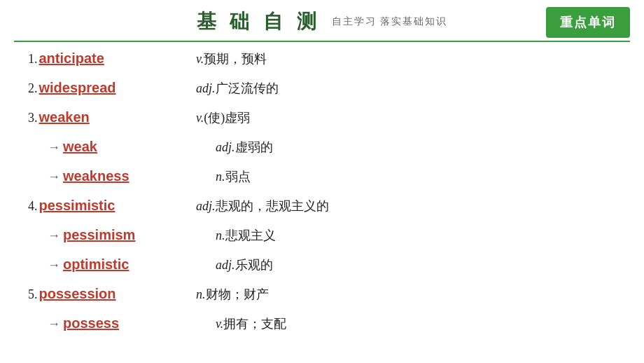 The height and width of the screenshot is (363, 644). Describe the element at coordinates (112, 118) in the screenshot. I see `vocab-left: 3.weaken` at that location.